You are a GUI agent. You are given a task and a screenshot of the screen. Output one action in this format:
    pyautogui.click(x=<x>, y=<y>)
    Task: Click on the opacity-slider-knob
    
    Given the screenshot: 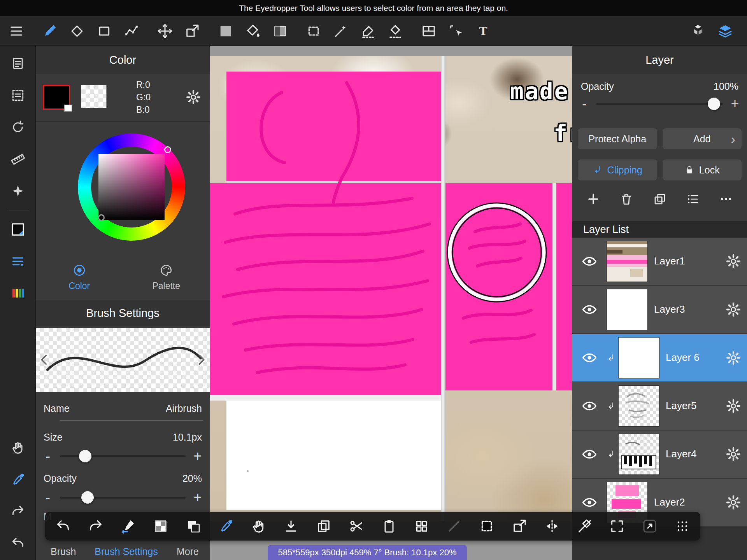 What is the action you would take?
    pyautogui.click(x=88, y=497)
    